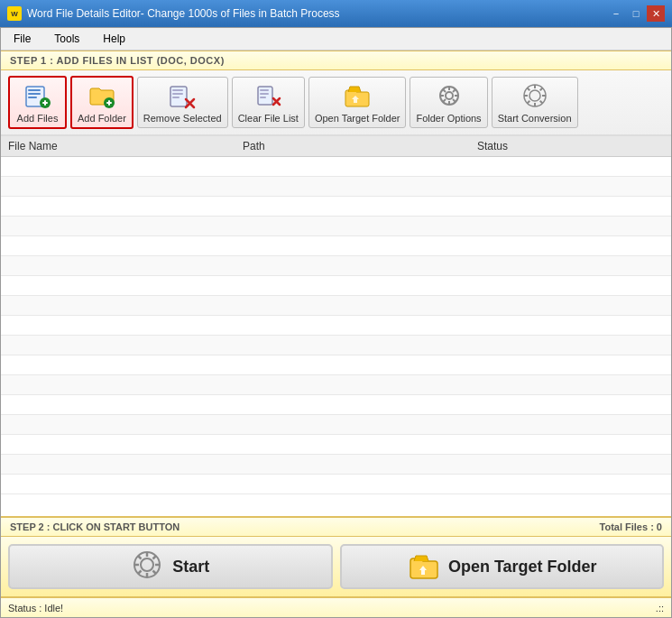 Image resolution: width=672 pixels, height=618 pixels. What do you see at coordinates (182, 103) in the screenshot?
I see `remove-selected-button: Remove Selected` at bounding box center [182, 103].